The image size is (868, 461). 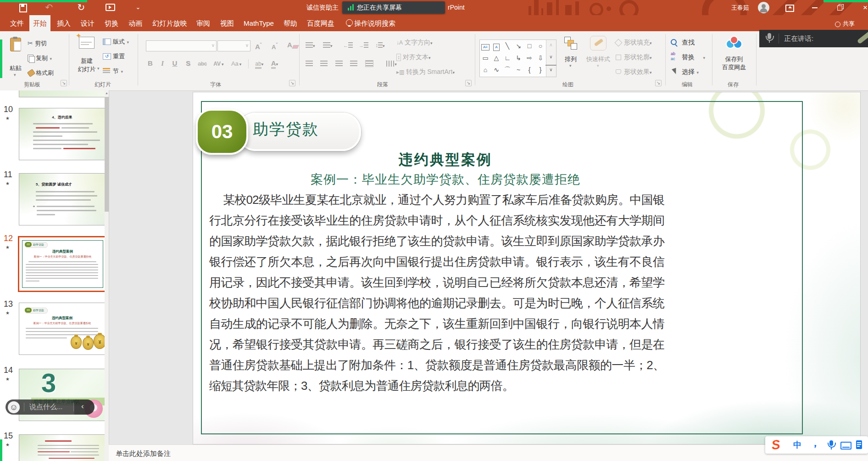 I want to click on tab-transitions: 切换, so click(x=111, y=23).